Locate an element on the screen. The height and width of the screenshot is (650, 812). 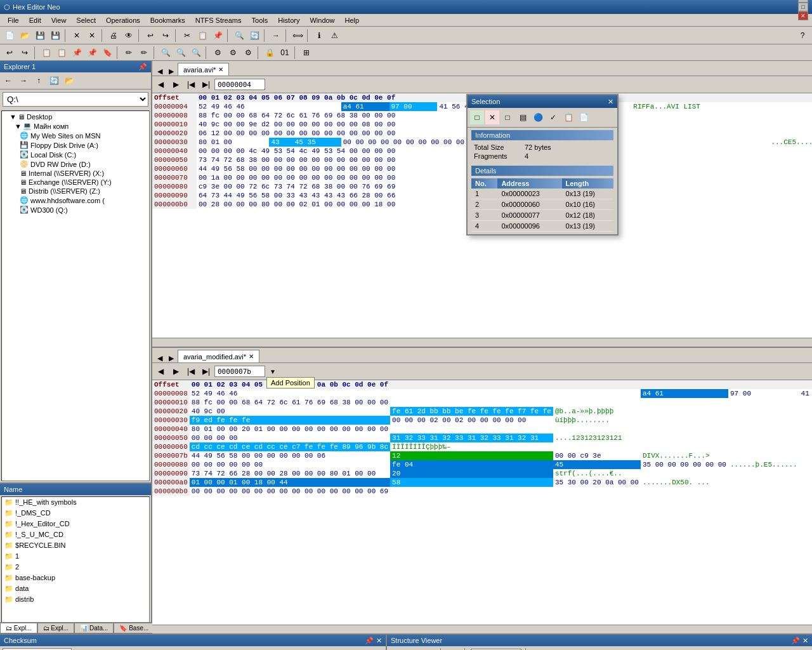
info-button: ℹ is located at coordinates (319, 36).